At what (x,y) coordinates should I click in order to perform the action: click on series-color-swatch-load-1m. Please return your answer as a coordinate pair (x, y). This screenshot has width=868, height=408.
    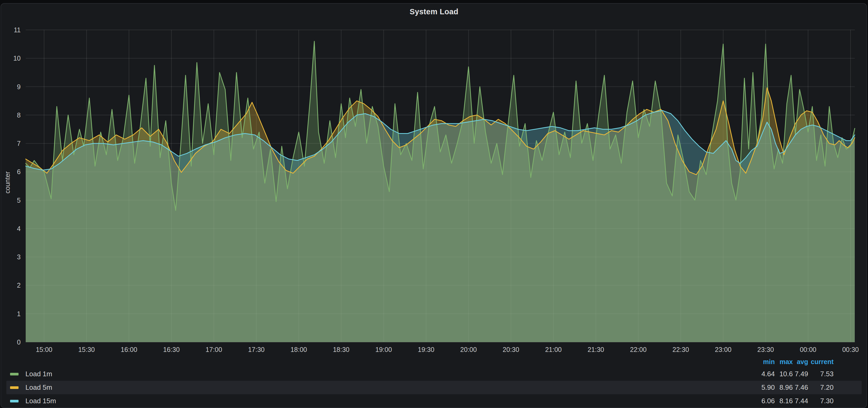
    Looking at the image, I should click on (14, 374).